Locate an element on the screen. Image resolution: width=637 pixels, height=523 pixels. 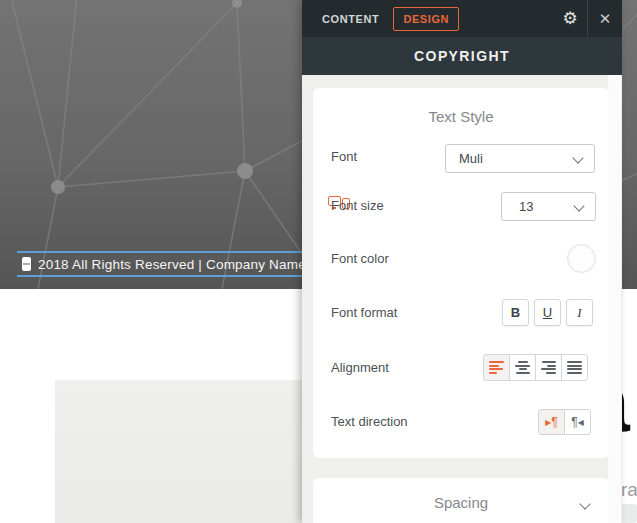
alignment-label: Alignment is located at coordinates (360, 368).